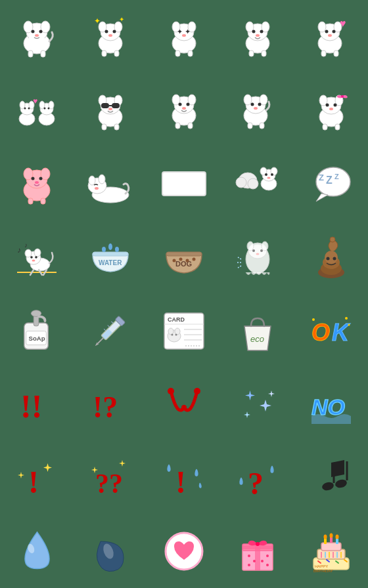  Describe the element at coordinates (258, 37) in the screenshot. I see `cell-r1c4` at that location.